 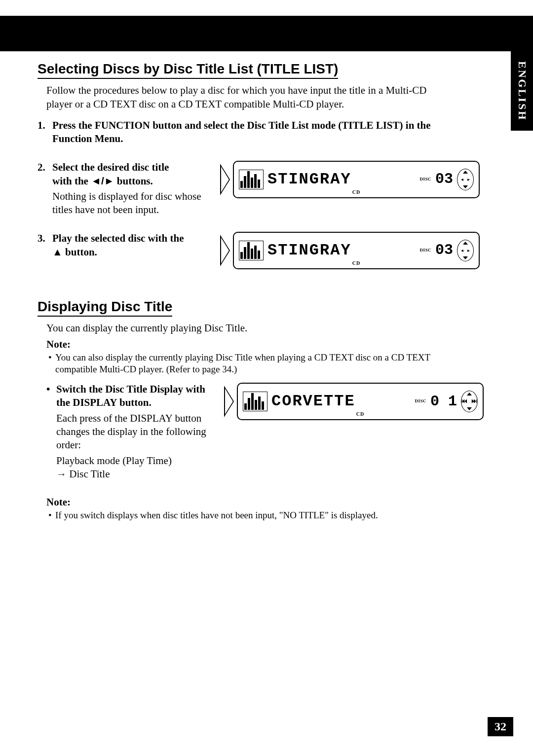 What do you see at coordinates (360, 401) in the screenshot?
I see `lcd-screen: CORVETTE DISC 0 1 ⏮⏭ CD` at bounding box center [360, 401].